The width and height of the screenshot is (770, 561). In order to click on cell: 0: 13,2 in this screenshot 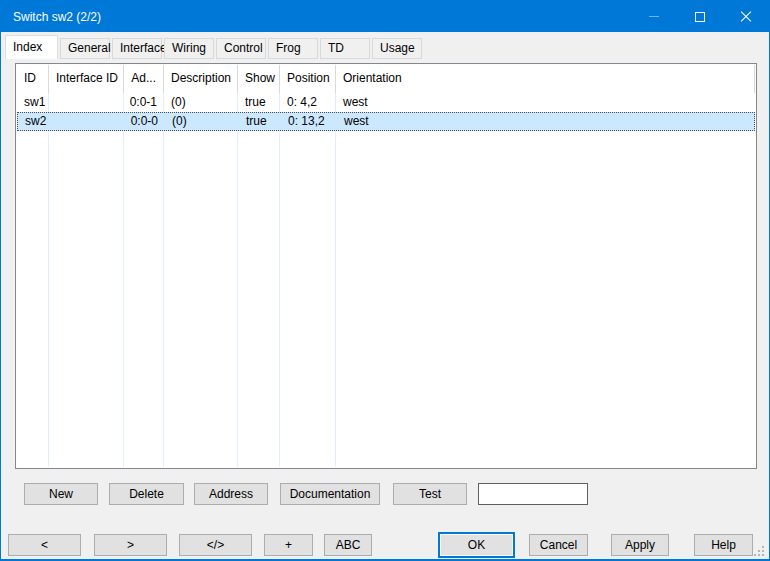, I will do `click(309, 122)`.